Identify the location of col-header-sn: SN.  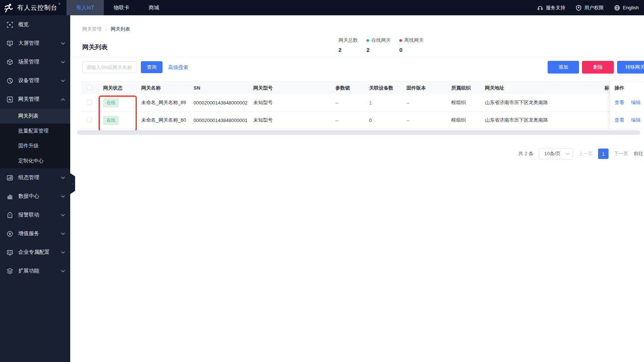
(223, 88).